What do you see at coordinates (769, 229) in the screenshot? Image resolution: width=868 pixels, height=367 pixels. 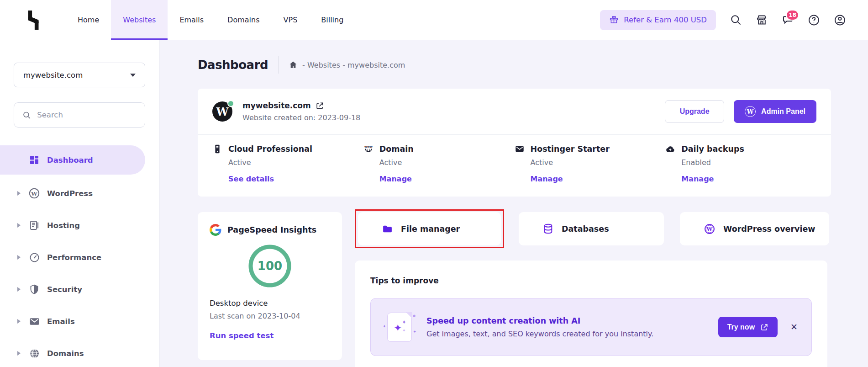 I see `shortcut-label: WordPress overview` at bounding box center [769, 229].